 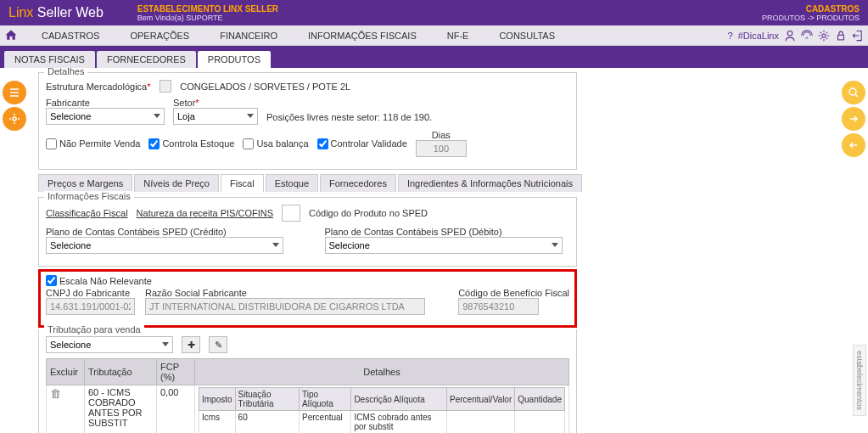 What do you see at coordinates (307, 121) in the screenshot?
I see `detalhes-fieldset: Detalhes Estrutura Mercadológica* CONGEL…` at bounding box center [307, 121].